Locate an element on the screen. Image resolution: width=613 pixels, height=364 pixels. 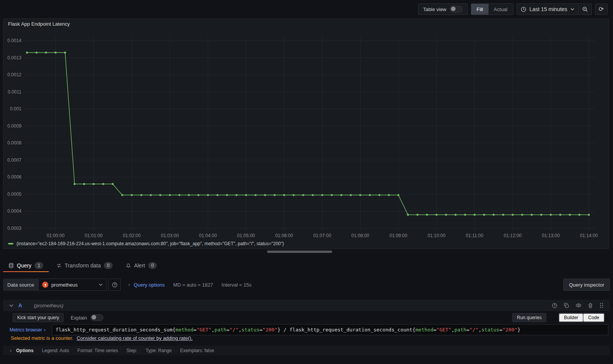
query-options-toggle: › Query options is located at coordinates (146, 285).